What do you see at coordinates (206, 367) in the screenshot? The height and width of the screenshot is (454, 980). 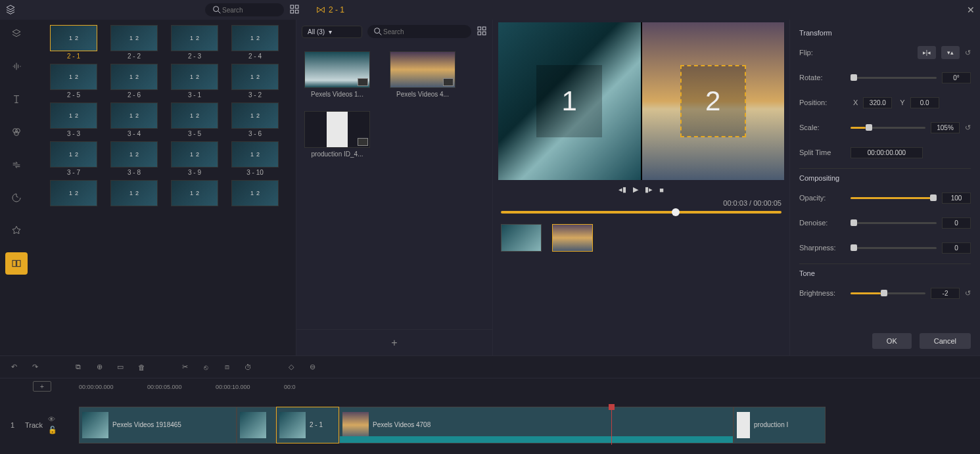 I see `tool-split-icon: ⎋` at bounding box center [206, 367].